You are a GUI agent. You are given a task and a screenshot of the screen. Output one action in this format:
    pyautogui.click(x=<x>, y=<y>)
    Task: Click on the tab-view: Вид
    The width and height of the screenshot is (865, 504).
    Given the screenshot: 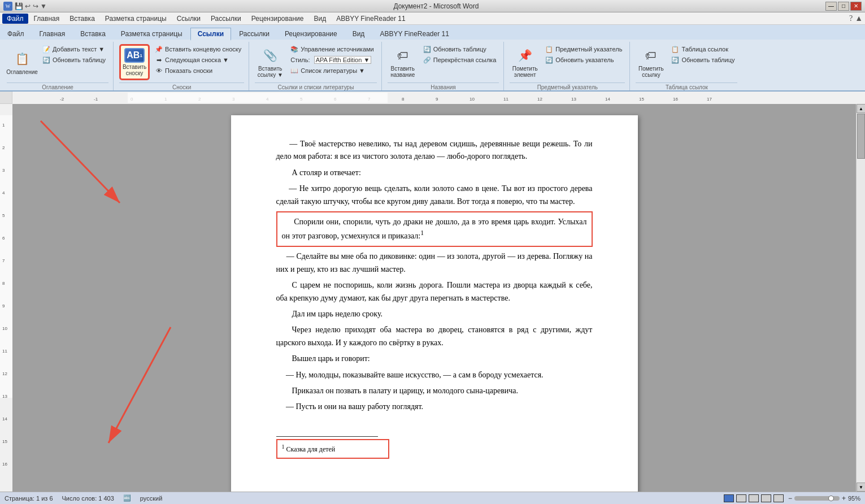 What is the action you would take?
    pyautogui.click(x=359, y=34)
    